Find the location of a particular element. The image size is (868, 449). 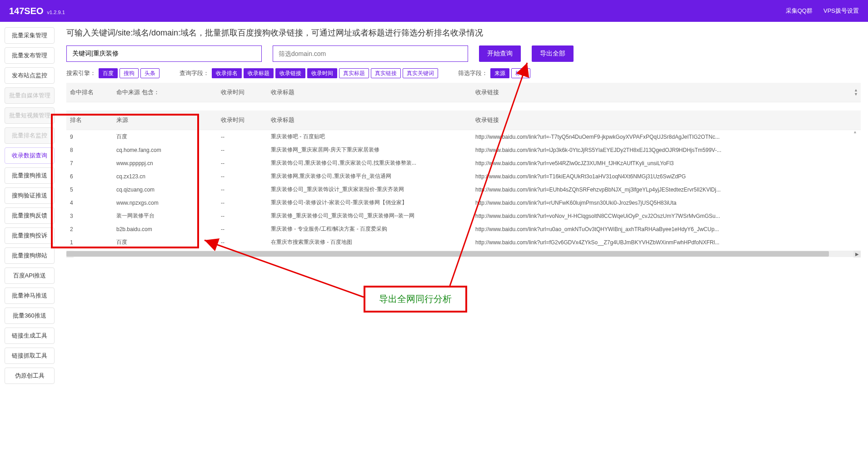

cell-title: 重庆装修网,重庆装修公司,重庆装修平台_装信通网 is located at coordinates (373, 177).